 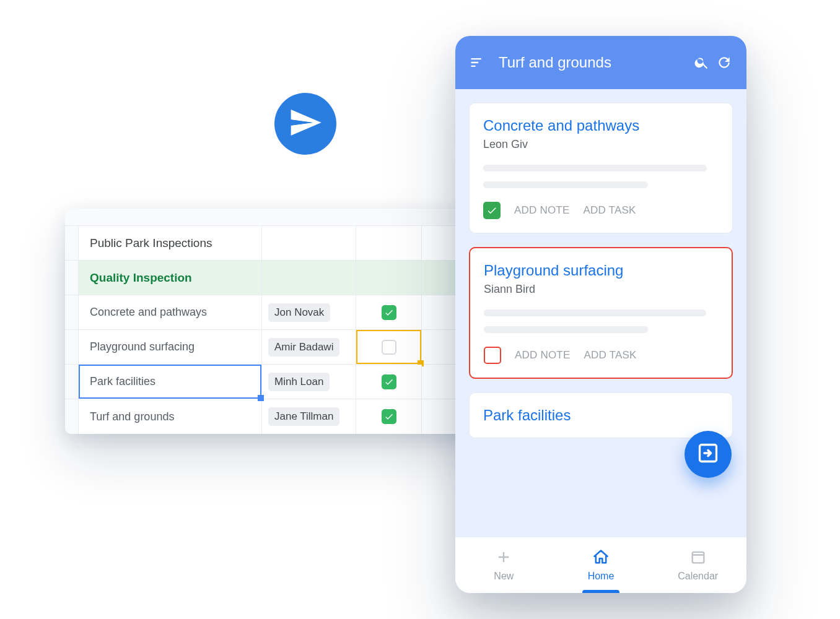 I want to click on card-subtitle: Leon Giv, so click(x=601, y=145).